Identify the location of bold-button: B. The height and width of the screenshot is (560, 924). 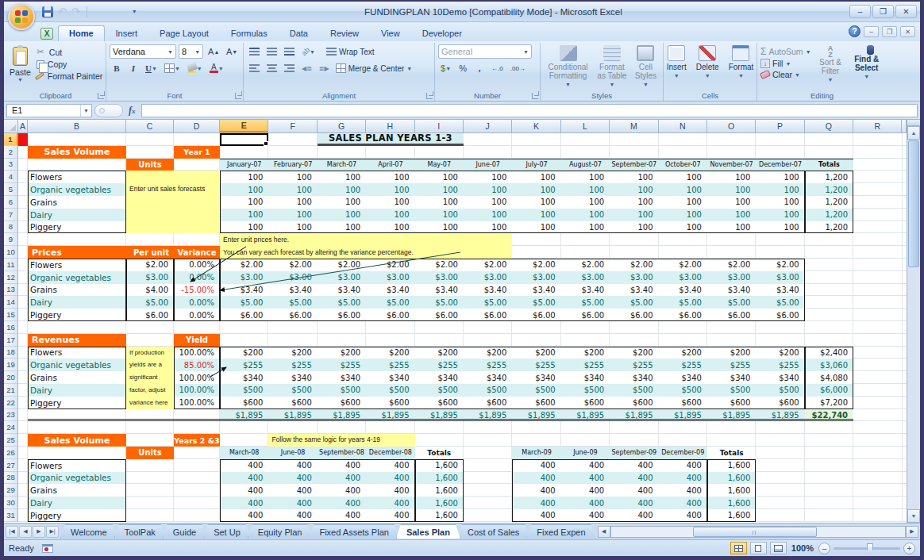
(117, 68).